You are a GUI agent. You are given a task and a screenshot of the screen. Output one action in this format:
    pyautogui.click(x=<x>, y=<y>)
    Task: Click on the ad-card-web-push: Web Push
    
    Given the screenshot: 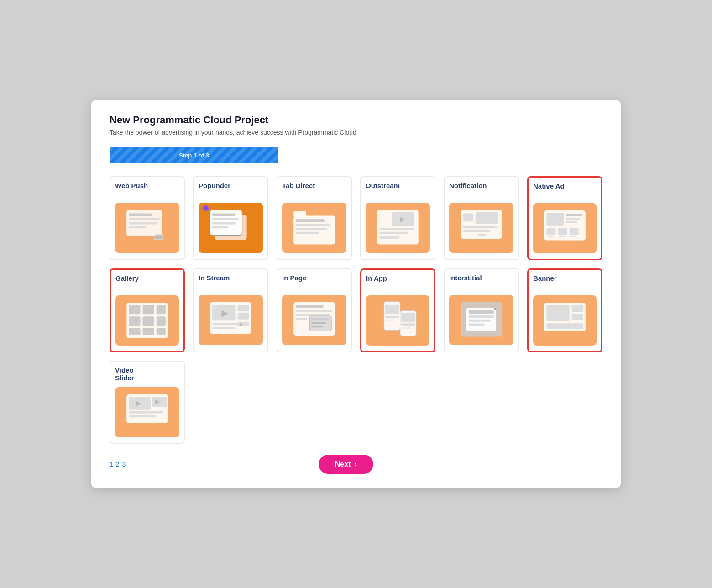 What is the action you would take?
    pyautogui.click(x=147, y=218)
    